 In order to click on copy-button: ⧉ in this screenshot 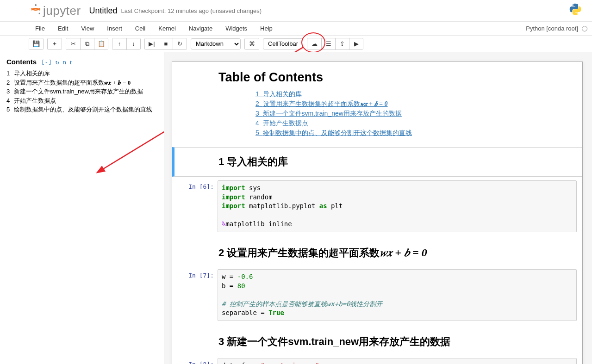, I will do `click(87, 44)`.